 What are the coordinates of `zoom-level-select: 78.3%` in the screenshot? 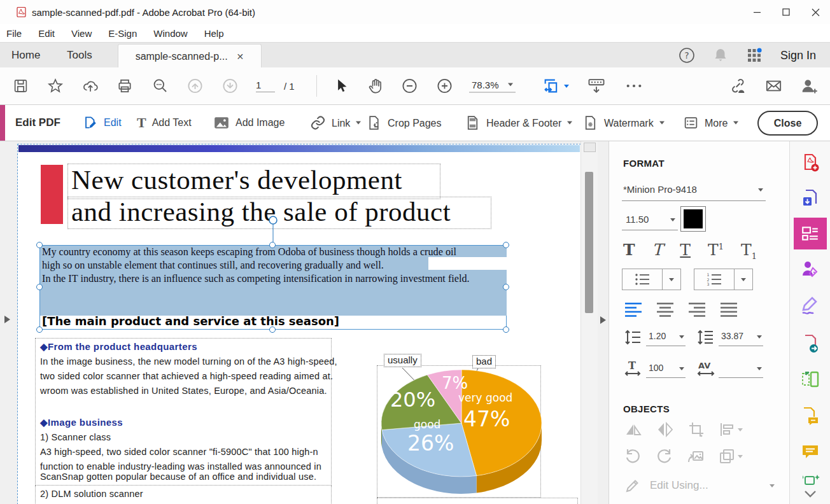 It's located at (493, 87).